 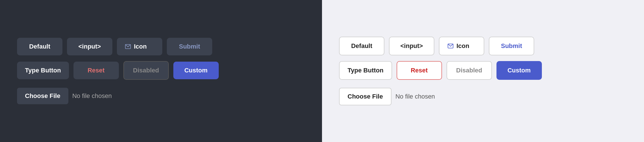 I want to click on light-row-1: Default <input> Icon Submit, so click(x=437, y=46).